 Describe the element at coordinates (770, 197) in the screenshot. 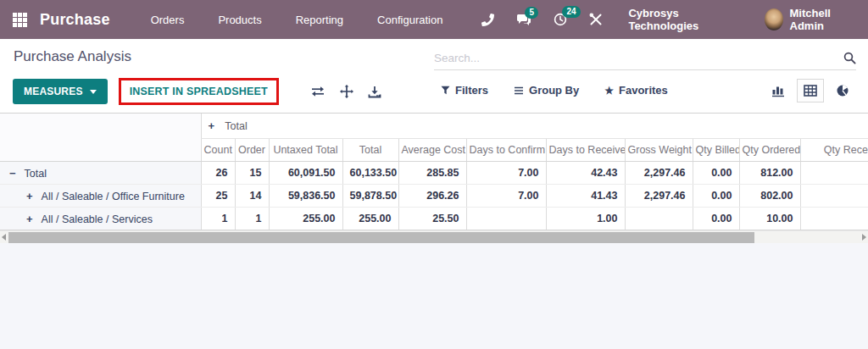

I see `pivot-value-cell: 802.00` at that location.